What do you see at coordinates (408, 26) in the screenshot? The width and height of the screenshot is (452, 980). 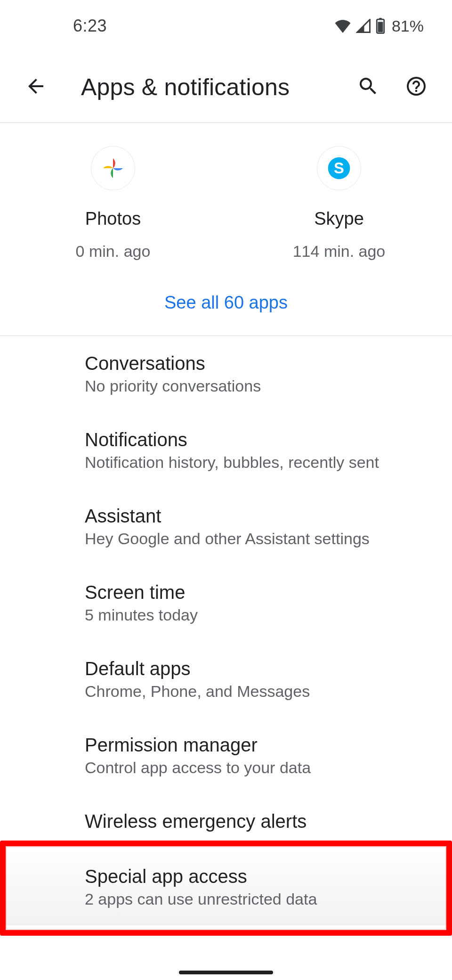 I see `battery-percent: 81%` at bounding box center [408, 26].